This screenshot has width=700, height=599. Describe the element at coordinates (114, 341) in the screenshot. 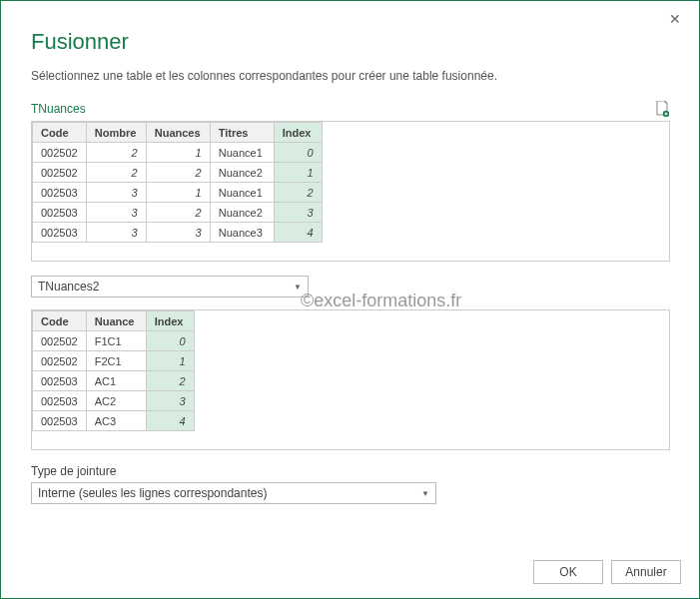

I see `table-row: 002502F1C10` at that location.